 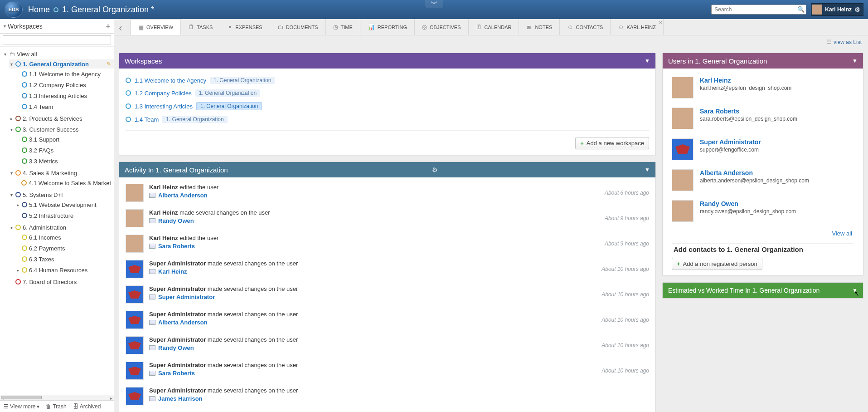 I want to click on pencil-icon: ✎, so click(x=109, y=64).